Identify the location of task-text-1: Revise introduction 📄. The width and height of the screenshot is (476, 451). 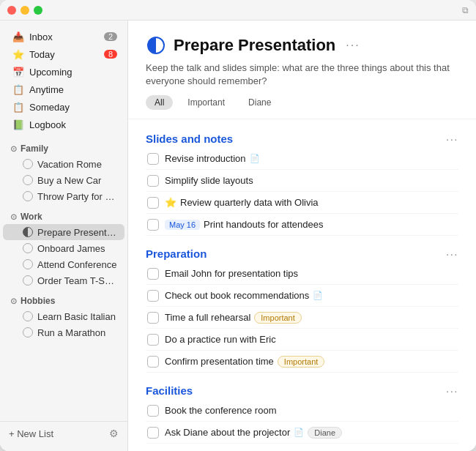
(310, 158).